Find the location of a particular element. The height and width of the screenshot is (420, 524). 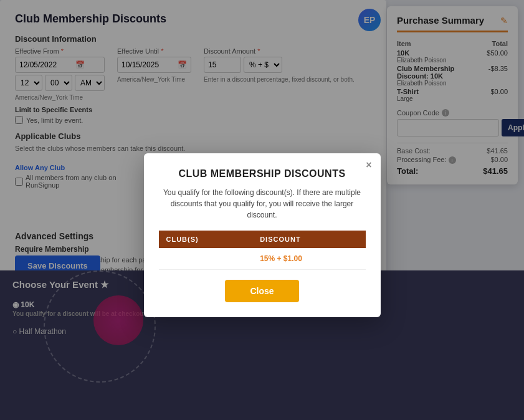

table-row: 15% + $1.00 is located at coordinates (262, 259).